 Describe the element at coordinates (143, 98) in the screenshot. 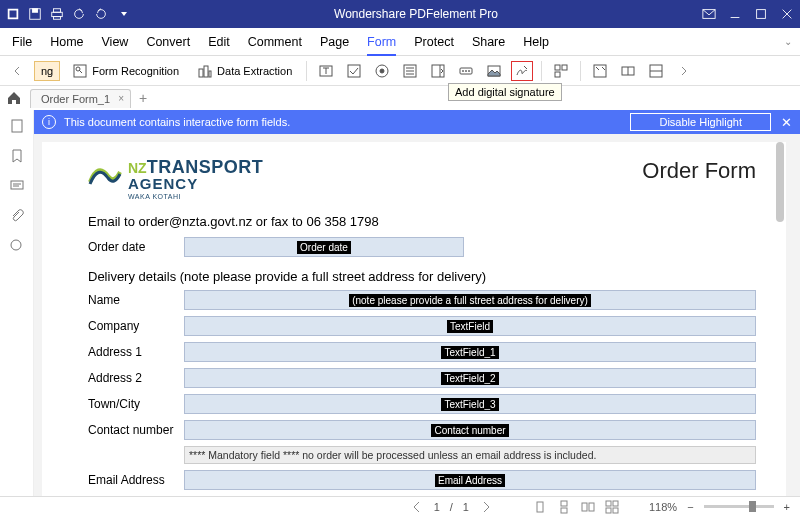

I see `tab-add-icon: +` at that location.